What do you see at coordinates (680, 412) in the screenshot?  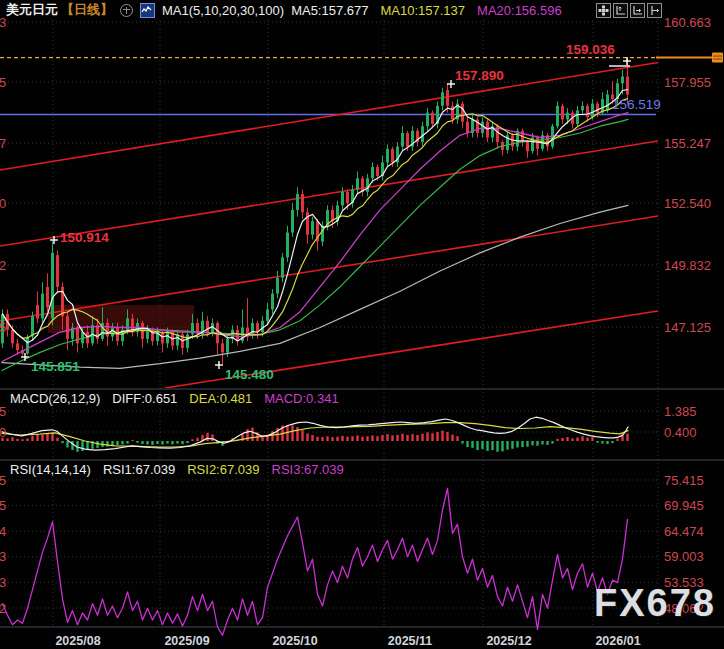 I see `y-axis-label: 1.385` at bounding box center [680, 412].